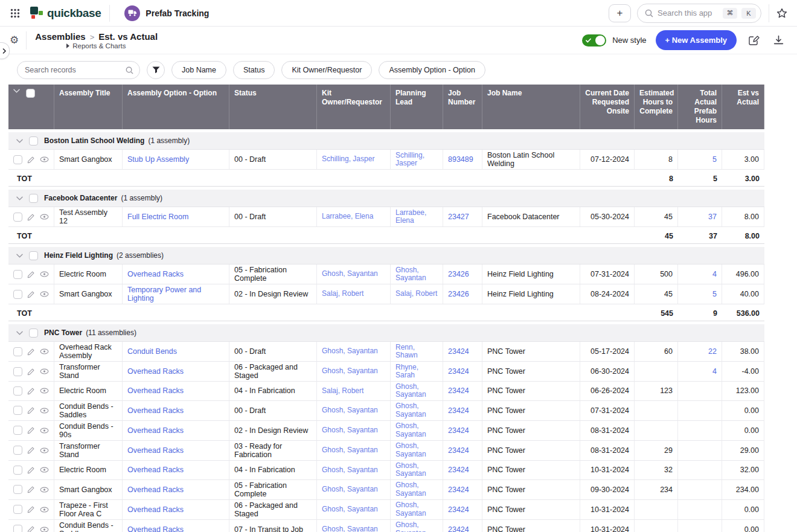 The width and height of the screenshot is (797, 532). Describe the element at coordinates (417, 351) in the screenshot. I see `cell-planning_lead-link: Renn, Shawn` at that location.